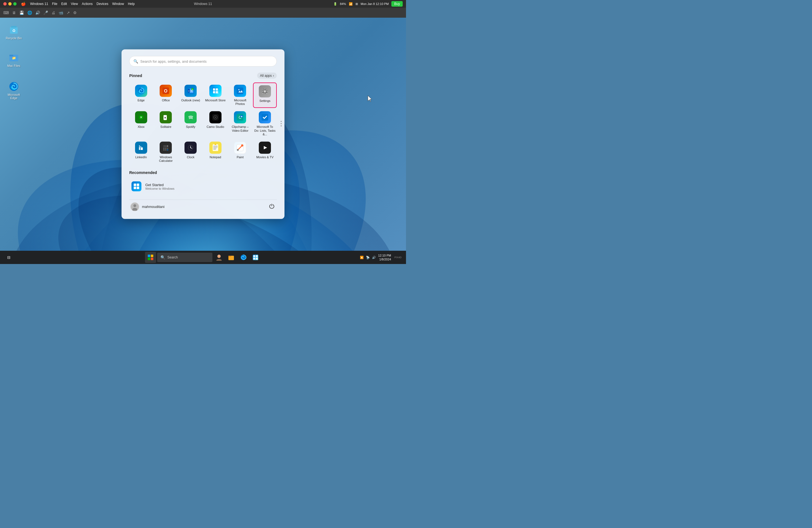  I want to click on menu-view: View, so click(74, 4).